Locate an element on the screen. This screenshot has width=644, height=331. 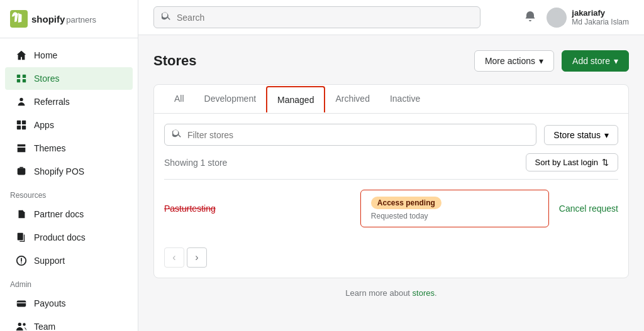
sidebar-item-apps: Apps is located at coordinates (69, 125).